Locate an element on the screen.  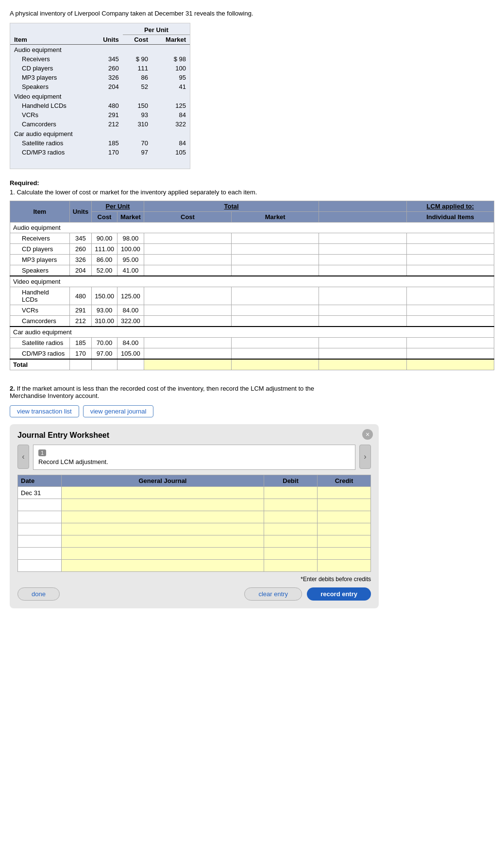
grand-total-lcm-input is located at coordinates (362, 364).